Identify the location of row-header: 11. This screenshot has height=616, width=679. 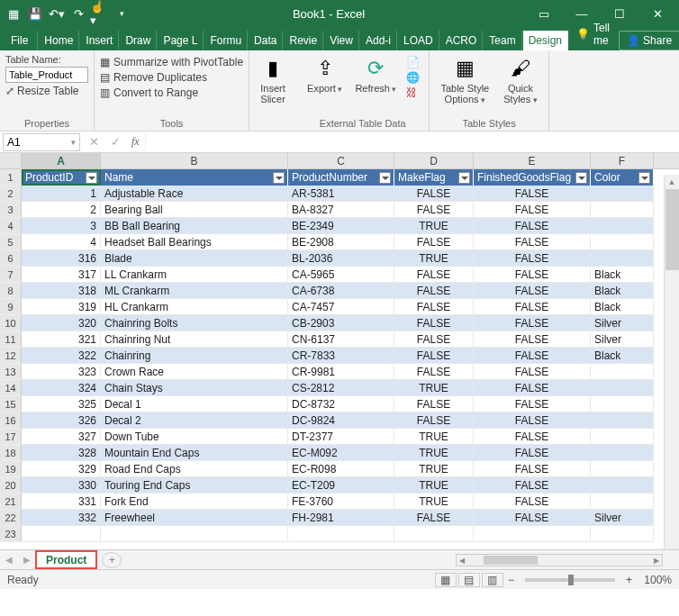
(11, 340).